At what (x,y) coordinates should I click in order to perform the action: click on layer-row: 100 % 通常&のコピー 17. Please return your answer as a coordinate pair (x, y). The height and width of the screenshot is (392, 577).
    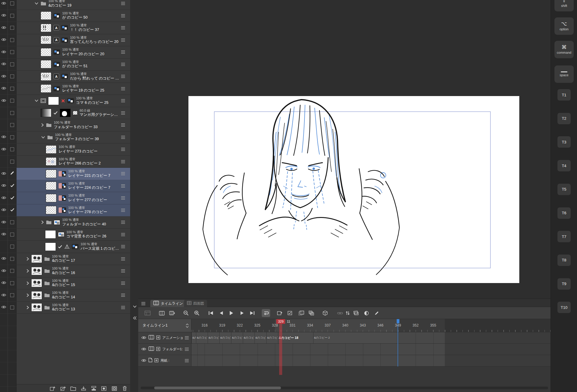
    Looking at the image, I should click on (73, 259).